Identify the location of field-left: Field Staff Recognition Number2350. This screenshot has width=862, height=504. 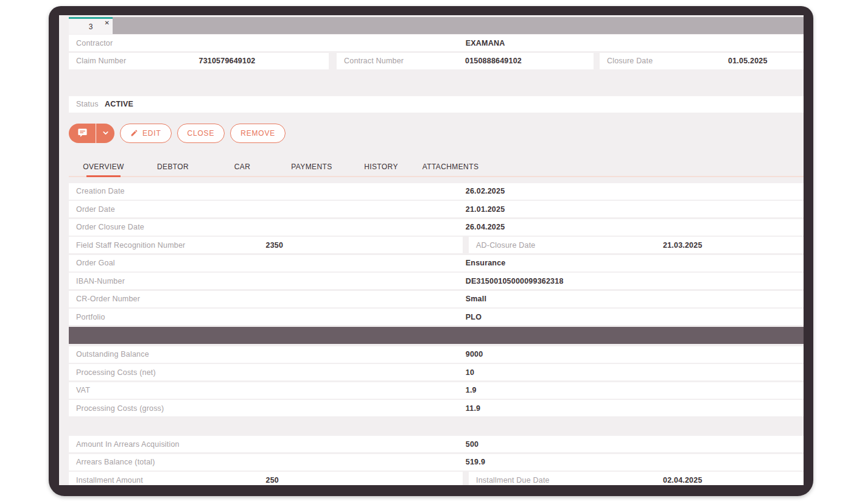
(265, 245).